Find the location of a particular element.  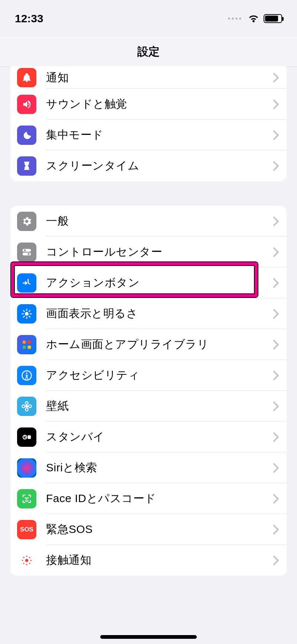

row-label: コントロールセンター is located at coordinates (160, 252).